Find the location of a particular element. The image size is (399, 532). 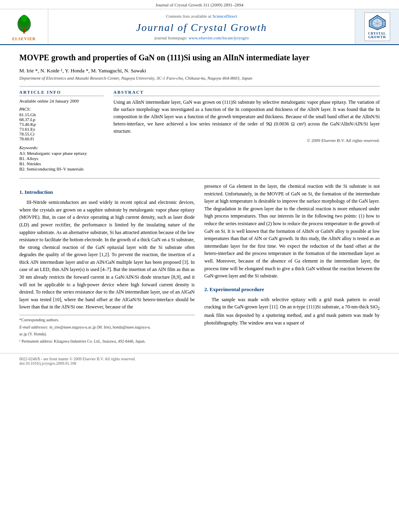

page-footer: 0022-0248/$ - see front matter © 2009 El… is located at coordinates (200, 360).